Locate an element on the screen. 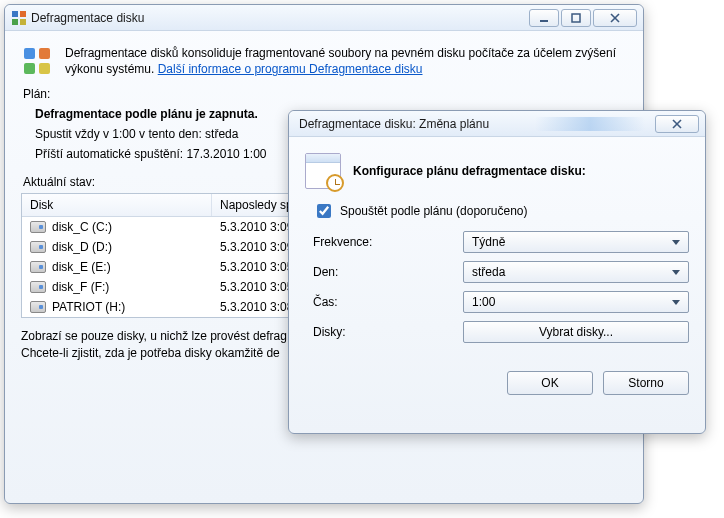 The width and height of the screenshot is (724, 518). calendar-clock-icon is located at coordinates (323, 171).